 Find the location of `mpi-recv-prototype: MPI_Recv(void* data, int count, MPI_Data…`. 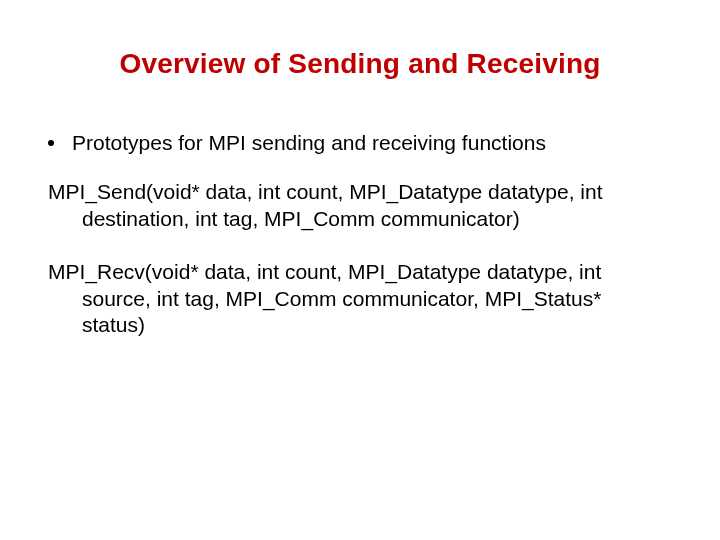

mpi-recv-prototype: MPI_Recv(void* data, int count, MPI_Data… is located at coordinates (360, 300).